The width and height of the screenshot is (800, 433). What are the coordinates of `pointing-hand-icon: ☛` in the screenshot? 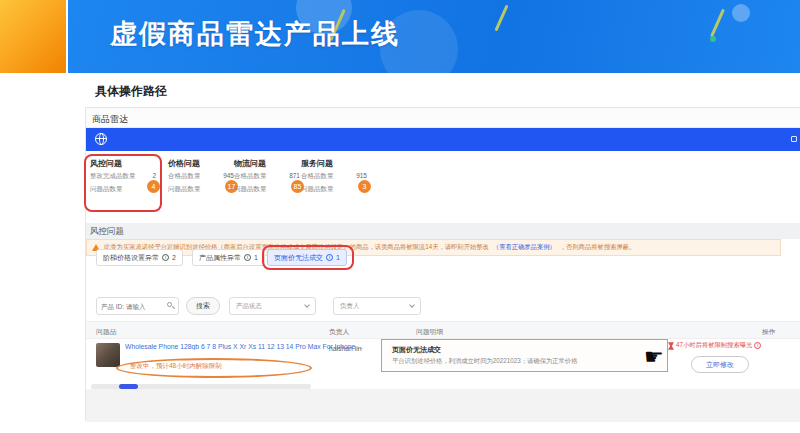 It's located at (654, 357).